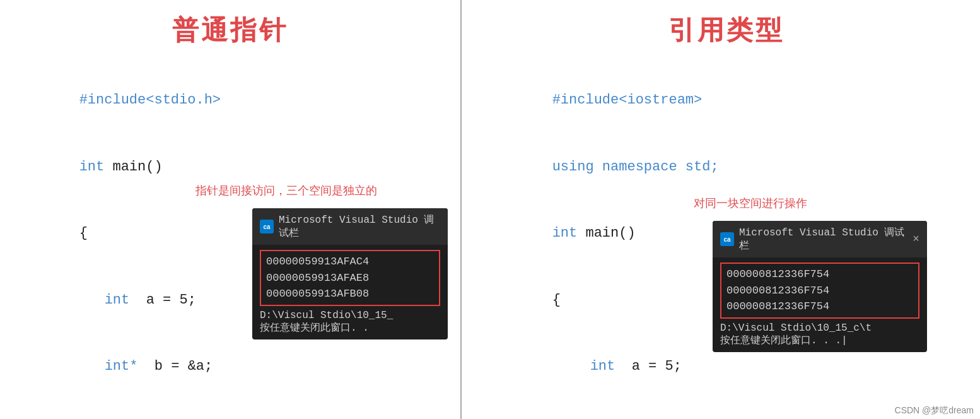  What do you see at coordinates (820, 290) in the screenshot?
I see `vs-addresses-right: 000000812336F754 000000812336F754 000000…` at bounding box center [820, 290].